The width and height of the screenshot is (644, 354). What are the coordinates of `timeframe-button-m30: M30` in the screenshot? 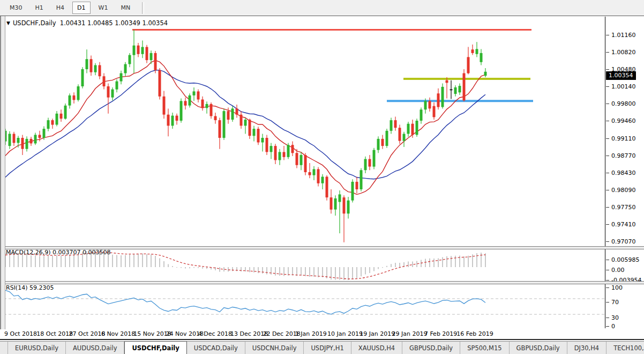 It's located at (16, 8).